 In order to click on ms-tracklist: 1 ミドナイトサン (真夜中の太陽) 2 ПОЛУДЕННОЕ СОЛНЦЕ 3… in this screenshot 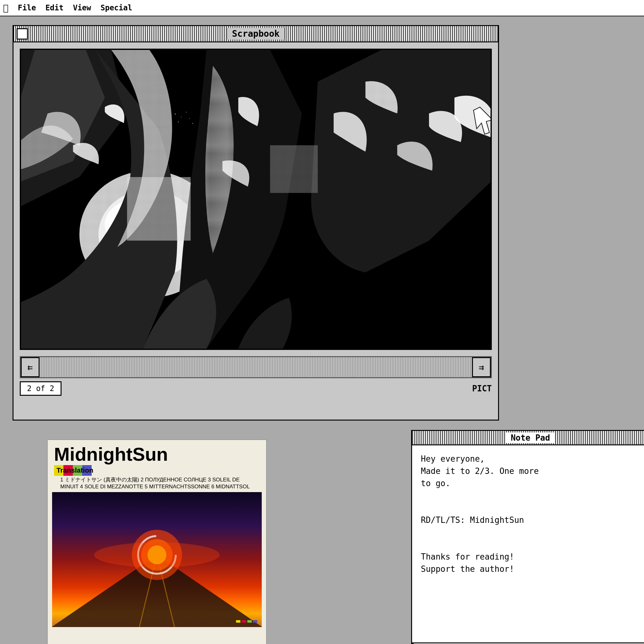, I will do `click(157, 483)`.